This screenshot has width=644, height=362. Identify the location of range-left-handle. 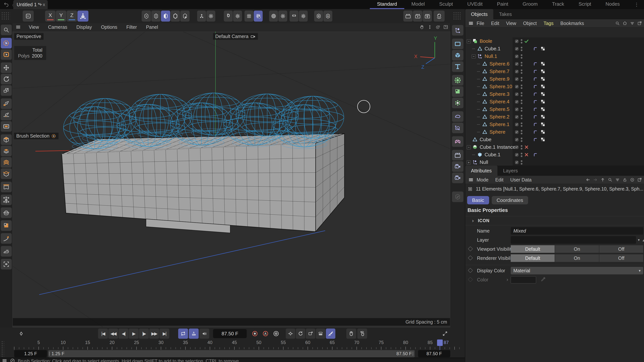
(49, 354).